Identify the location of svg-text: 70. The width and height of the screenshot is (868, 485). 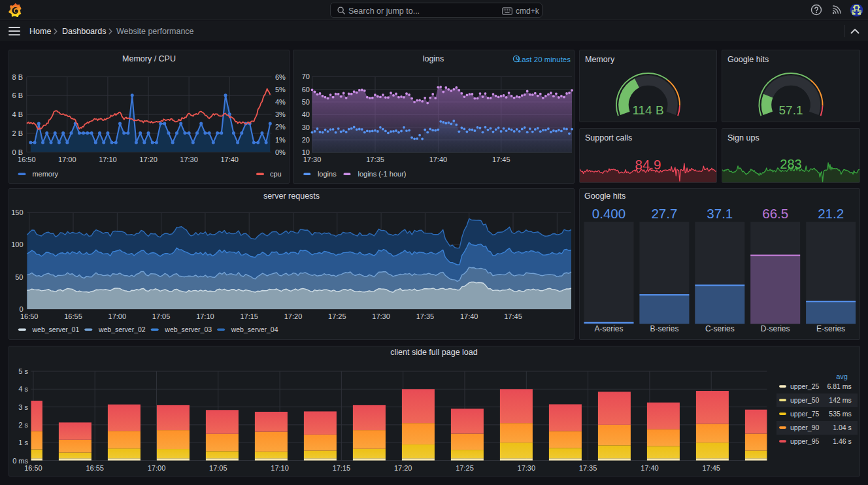
(306, 76).